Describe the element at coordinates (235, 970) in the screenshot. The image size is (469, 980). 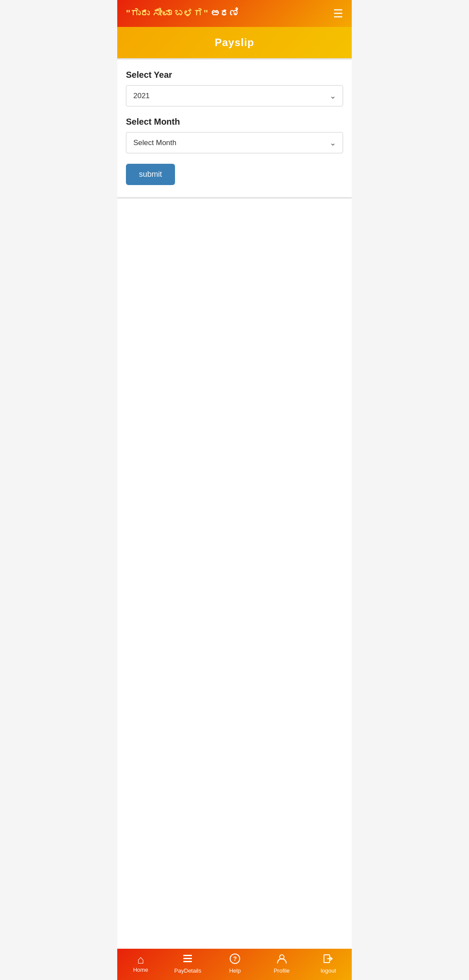
I see `nav-label-help: Help` at that location.